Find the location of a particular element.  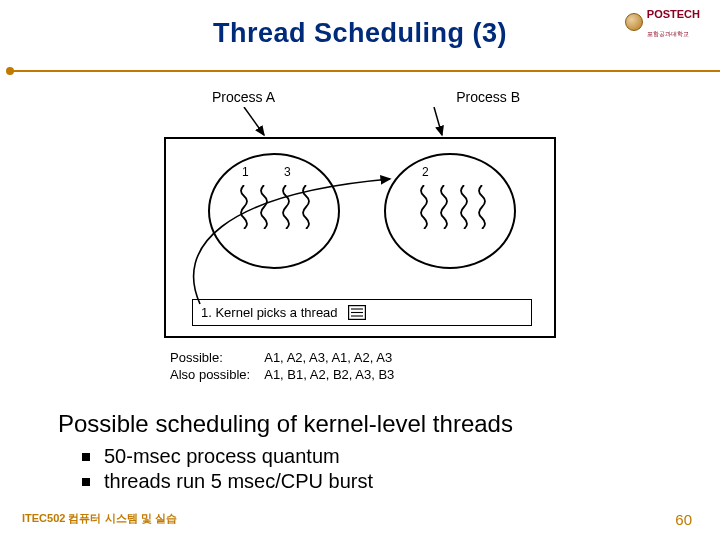

label-arrows is located at coordinates (360, 122).